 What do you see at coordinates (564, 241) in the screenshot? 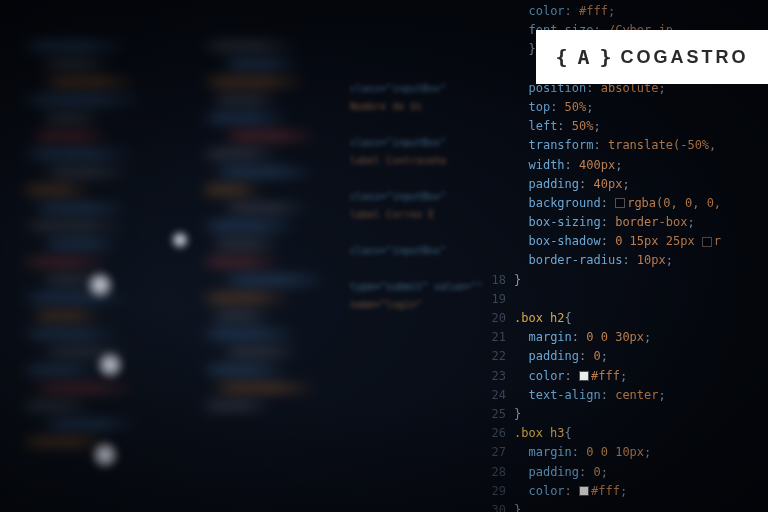
I see `code-token: box-shadow` at bounding box center [564, 241].